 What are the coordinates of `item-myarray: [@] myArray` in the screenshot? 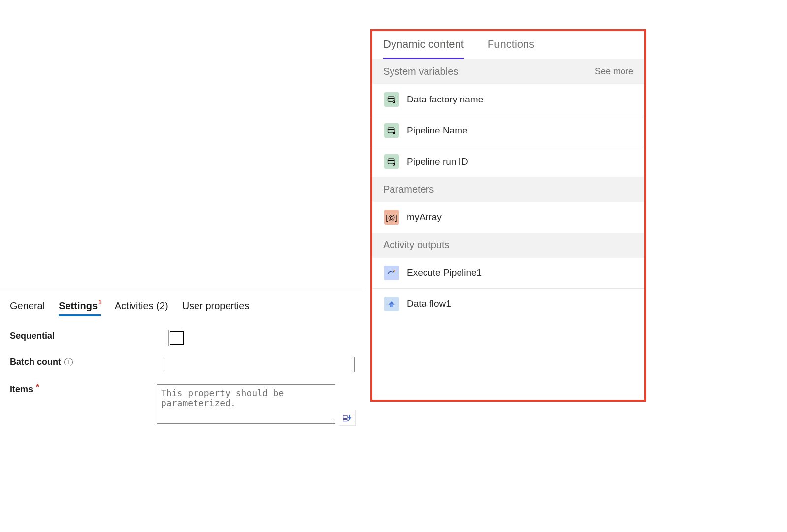 It's located at (508, 217).